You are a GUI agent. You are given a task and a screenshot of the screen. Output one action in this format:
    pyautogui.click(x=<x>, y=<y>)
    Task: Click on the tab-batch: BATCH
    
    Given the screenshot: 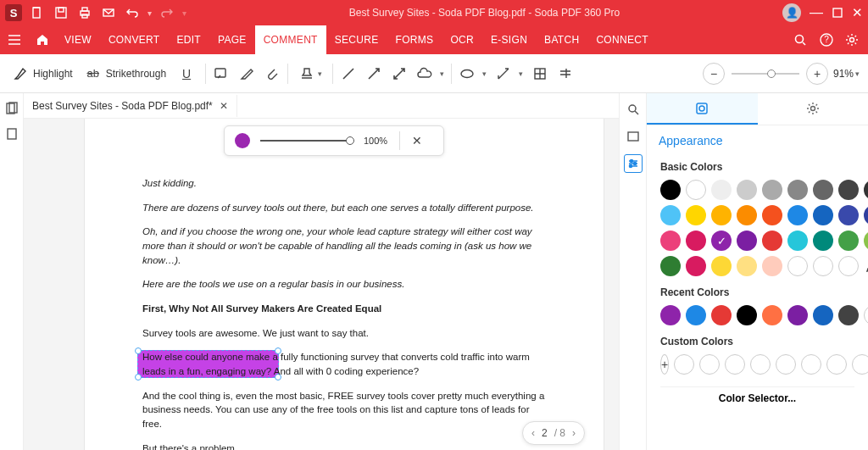 What is the action you would take?
    pyautogui.click(x=561, y=40)
    